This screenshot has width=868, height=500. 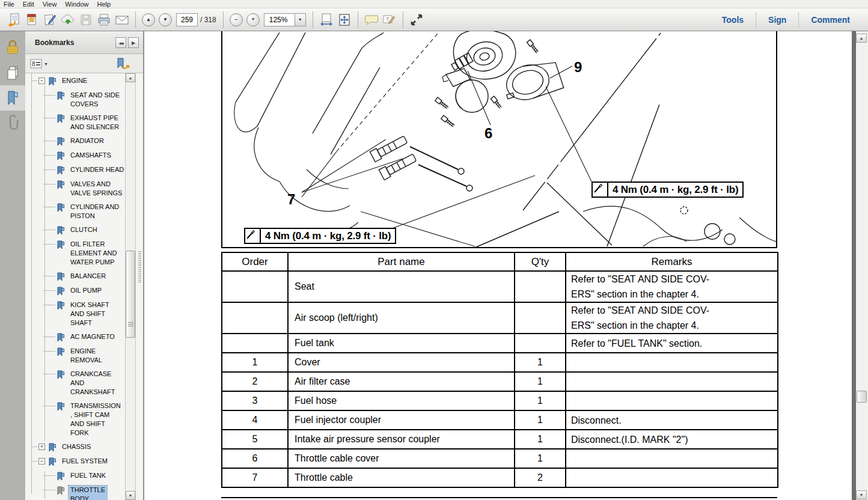 I want to click on toolbar-action-button: Comment, so click(x=830, y=20).